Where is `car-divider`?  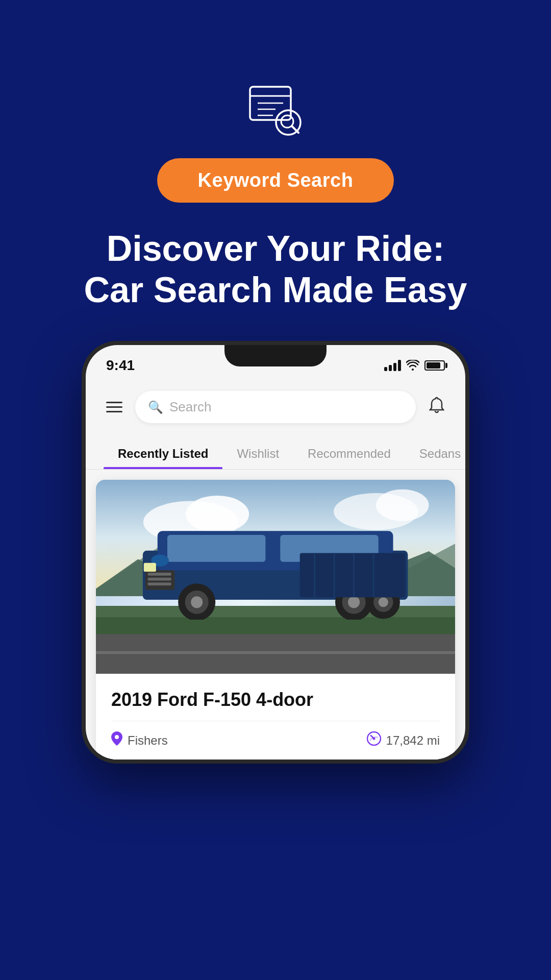 car-divider is located at coordinates (276, 721).